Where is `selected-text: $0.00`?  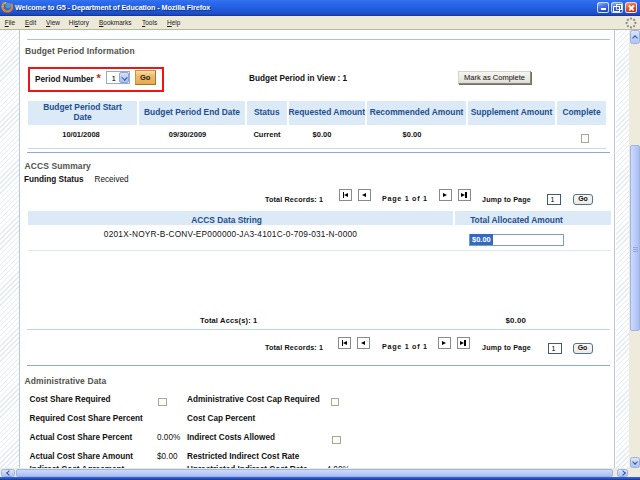 selected-text: $0.00 is located at coordinates (482, 240).